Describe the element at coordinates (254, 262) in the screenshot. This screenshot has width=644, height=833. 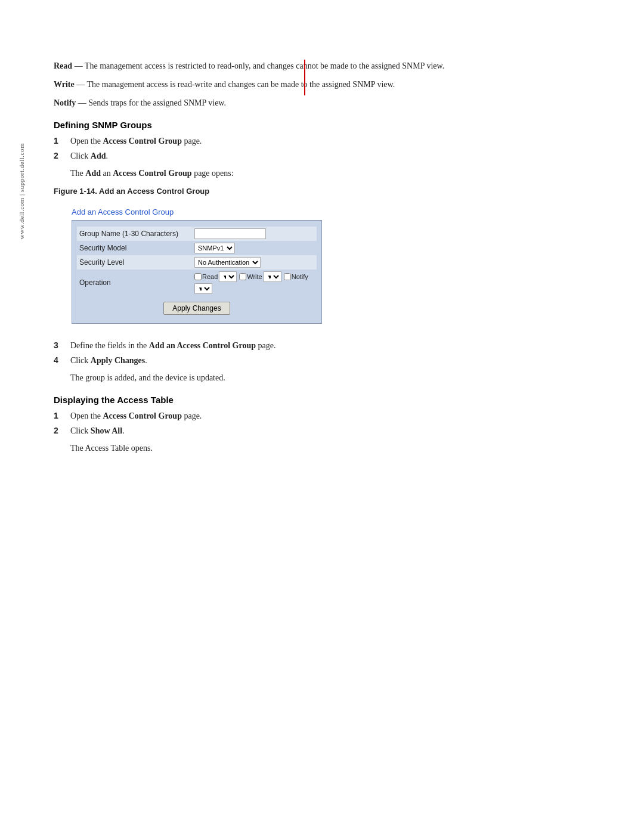
I see `security-level-value: No Authentication Authentication Privacy` at that location.